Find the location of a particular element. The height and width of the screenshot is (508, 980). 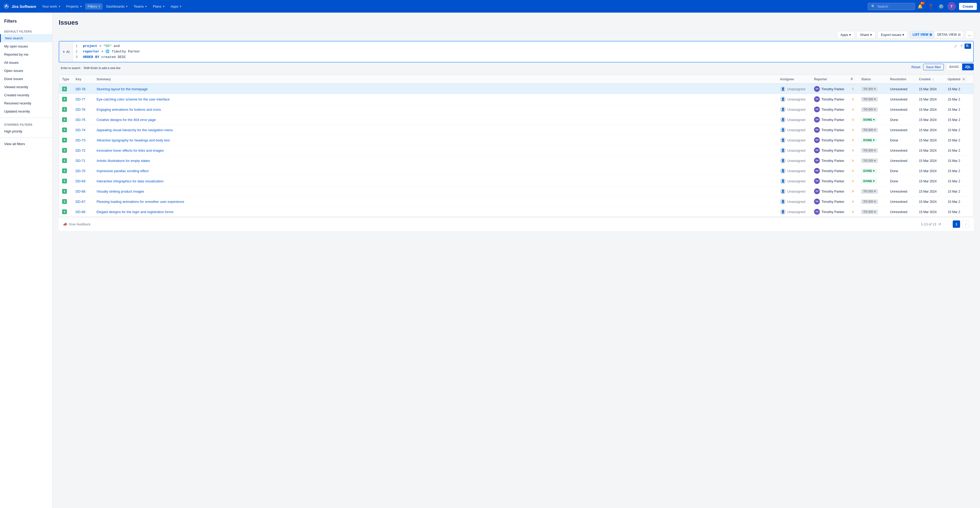

help-button: ❓ is located at coordinates (931, 6).